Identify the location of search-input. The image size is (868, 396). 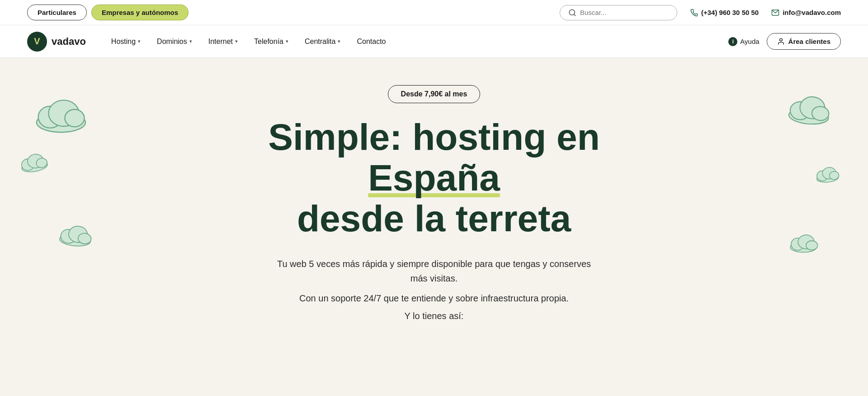
(624, 13).